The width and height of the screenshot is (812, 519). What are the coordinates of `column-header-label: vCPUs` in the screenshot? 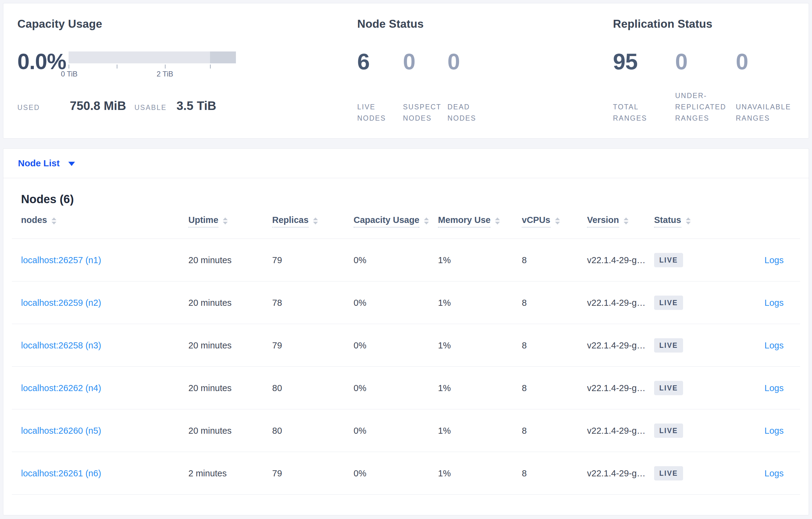 It's located at (536, 221).